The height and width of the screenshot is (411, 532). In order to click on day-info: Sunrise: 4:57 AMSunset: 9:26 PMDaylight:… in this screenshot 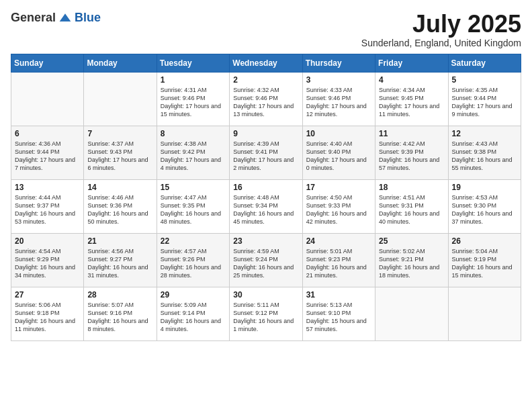, I will do `click(193, 263)`.